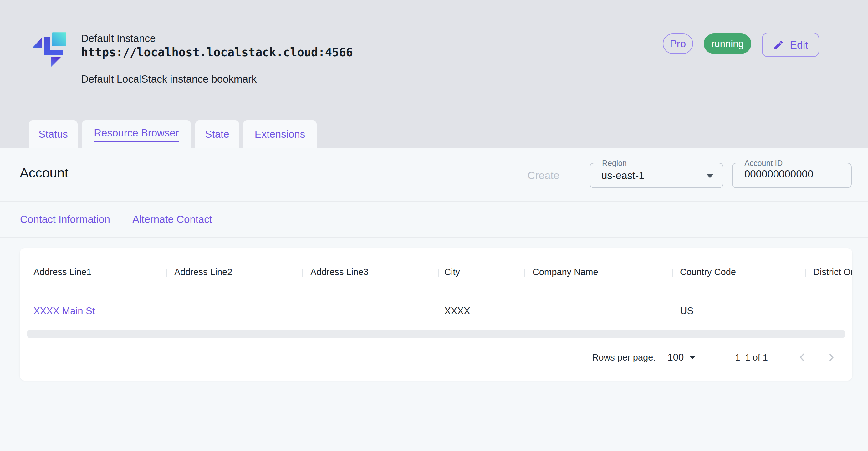  What do you see at coordinates (580, 176) in the screenshot?
I see `toolbar-divider` at bounding box center [580, 176].